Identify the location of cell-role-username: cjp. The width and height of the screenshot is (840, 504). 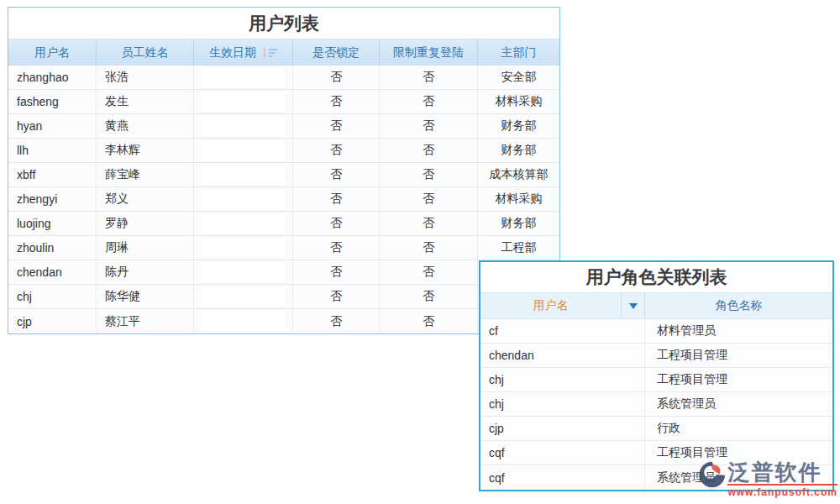
(563, 428).